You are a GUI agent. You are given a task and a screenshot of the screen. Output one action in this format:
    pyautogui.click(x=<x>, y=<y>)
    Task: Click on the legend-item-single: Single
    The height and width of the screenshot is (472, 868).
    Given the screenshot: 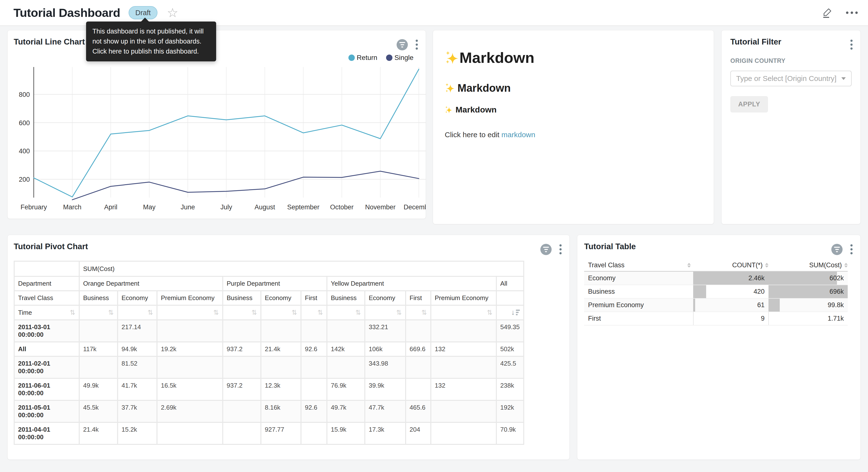 What is the action you would take?
    pyautogui.click(x=400, y=58)
    